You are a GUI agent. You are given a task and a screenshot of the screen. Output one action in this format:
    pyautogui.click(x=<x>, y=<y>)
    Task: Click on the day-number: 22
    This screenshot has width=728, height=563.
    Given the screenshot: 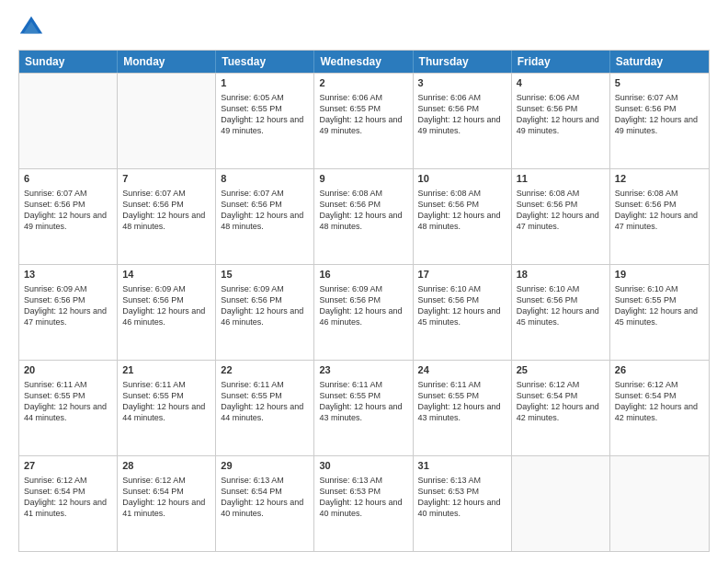 What is the action you would take?
    pyautogui.click(x=265, y=370)
    